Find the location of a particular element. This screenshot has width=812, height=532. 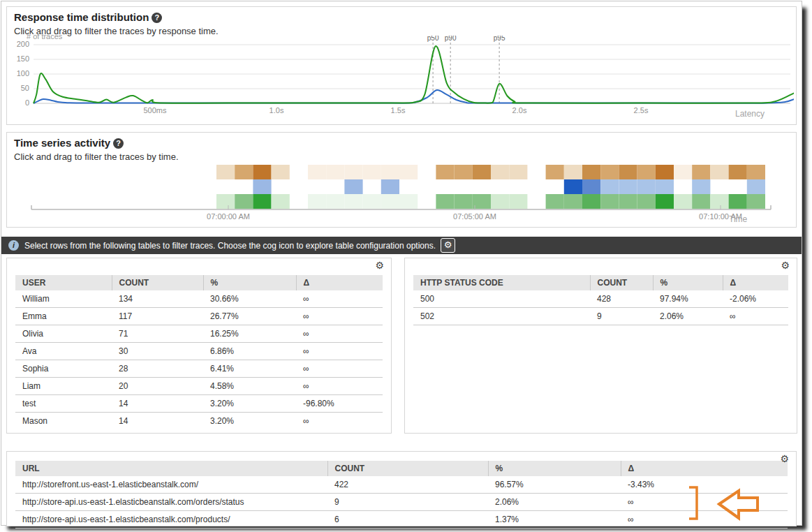

table-row: Olivia7116.25%∞ is located at coordinates (199, 334).